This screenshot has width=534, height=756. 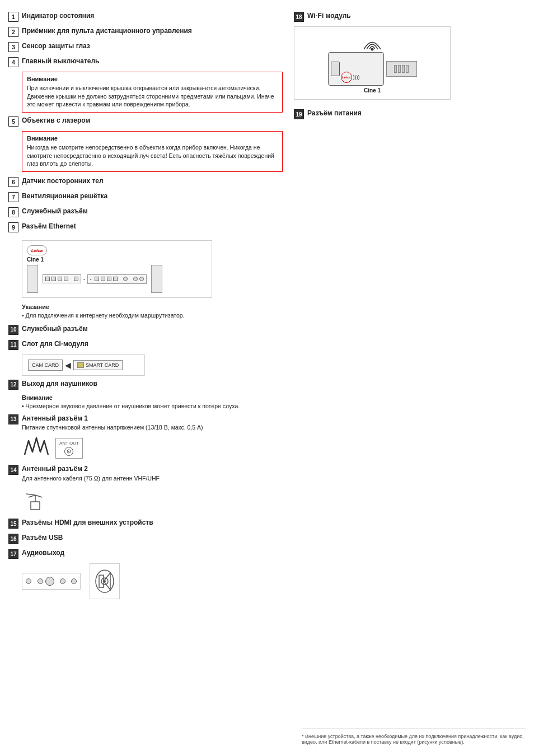 What do you see at coordinates (152, 151) in the screenshot?
I see `warning-box-item5: Внимание Никогда не смотрите непосредств…` at bounding box center [152, 151].